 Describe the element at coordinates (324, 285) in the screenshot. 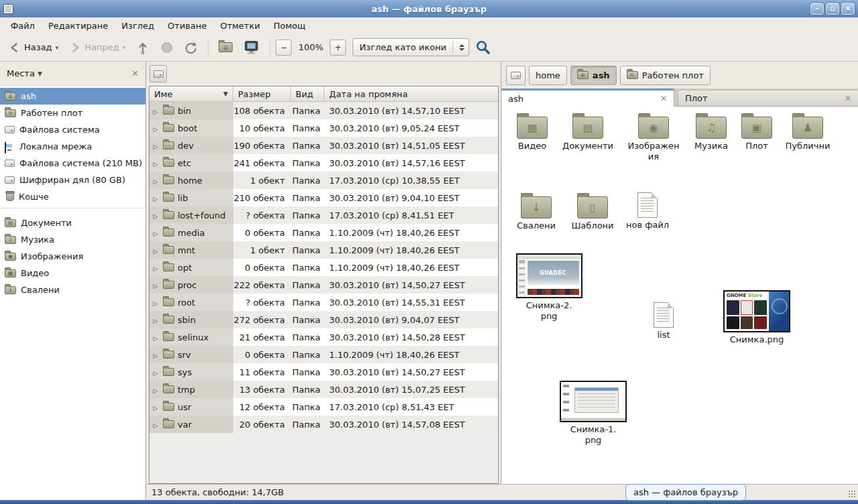

I see `table-row: proc222 обектаПапка30.03.2010 (вт) 14,50…` at that location.